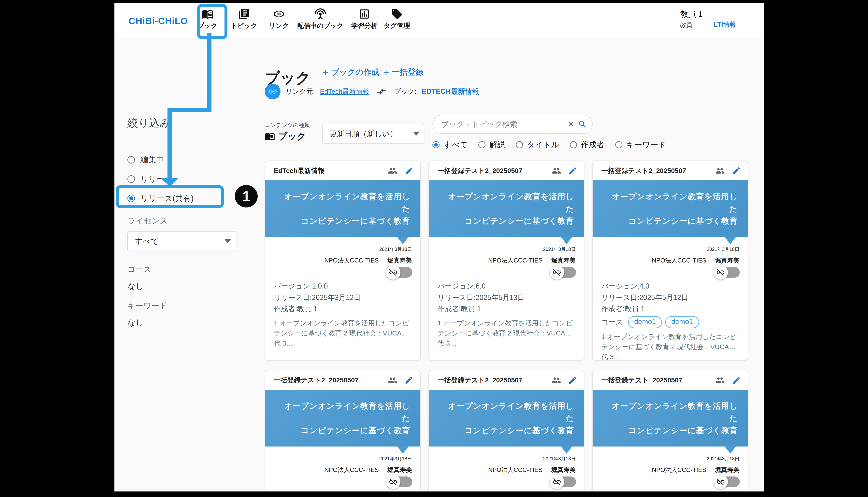  Describe the element at coordinates (373, 134) in the screenshot. I see `sort-select: 更新日順（新しい）` at that location.